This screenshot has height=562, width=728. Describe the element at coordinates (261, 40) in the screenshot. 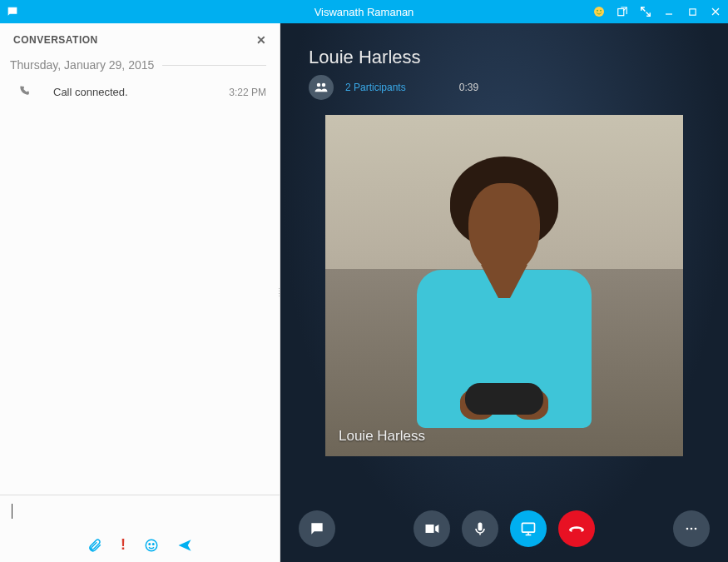

I see `conversation-close-button: ✕` at that location.